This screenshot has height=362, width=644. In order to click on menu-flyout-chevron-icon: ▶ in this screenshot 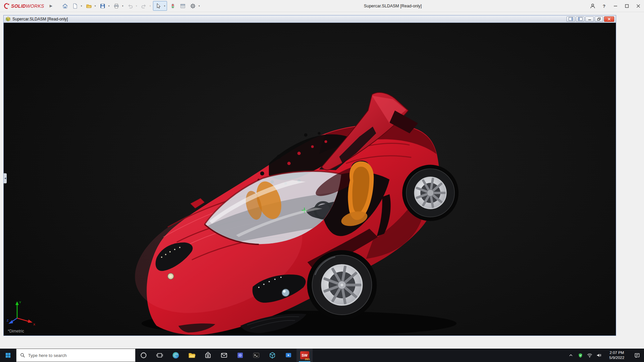, I will do `click(51, 6)`.